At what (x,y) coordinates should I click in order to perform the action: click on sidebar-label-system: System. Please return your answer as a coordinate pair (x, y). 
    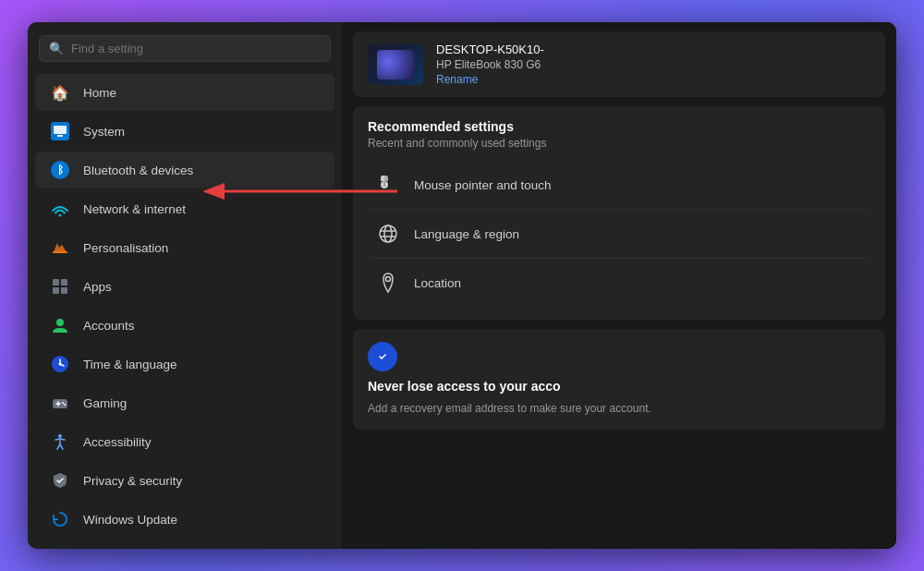
    Looking at the image, I should click on (103, 131).